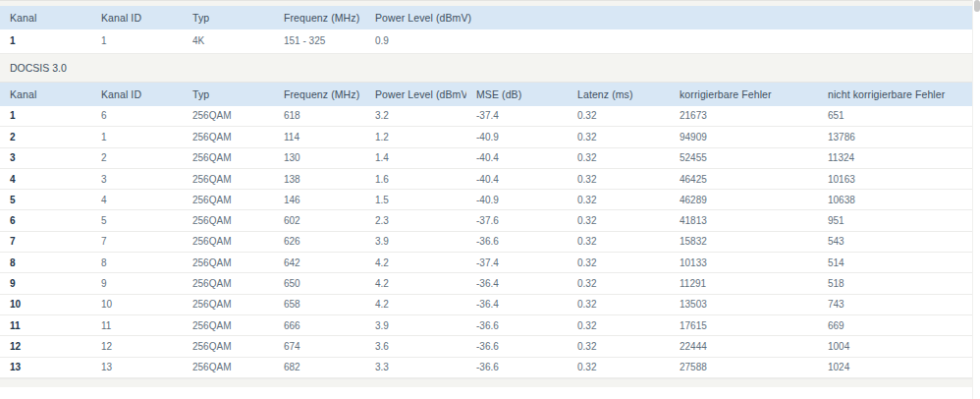  Describe the element at coordinates (320, 200) in the screenshot. I see `cell-frequenz: 146` at that location.